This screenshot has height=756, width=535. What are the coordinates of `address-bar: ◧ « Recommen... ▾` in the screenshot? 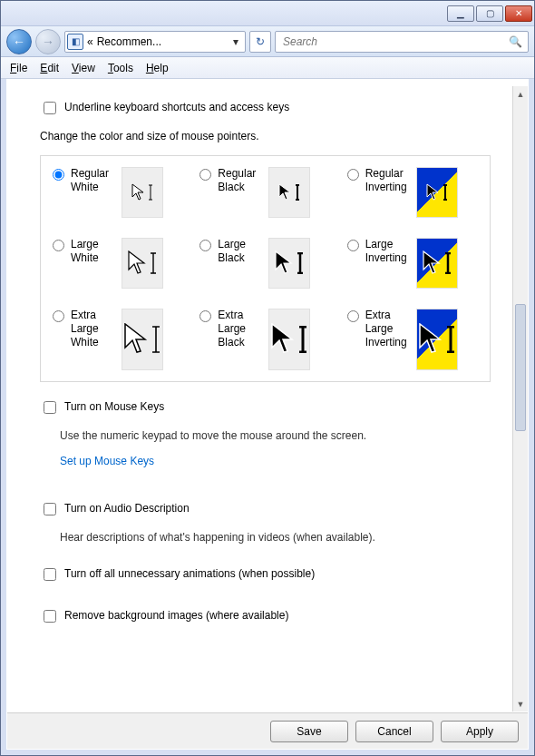 It's located at (155, 42).